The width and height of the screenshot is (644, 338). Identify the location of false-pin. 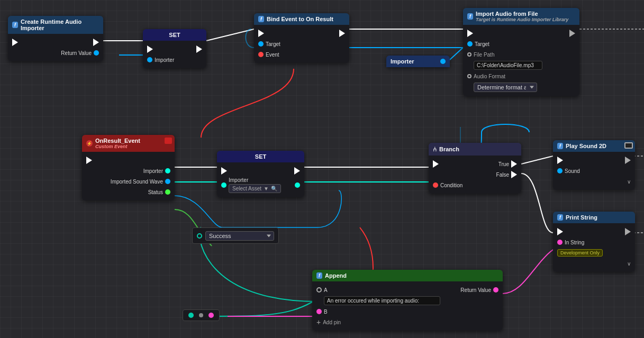
(514, 175).